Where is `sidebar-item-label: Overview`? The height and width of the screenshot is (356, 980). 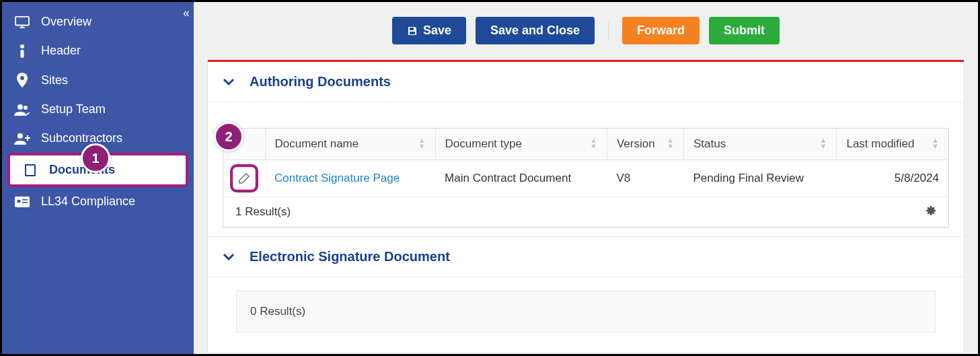 sidebar-item-label: Overview is located at coordinates (66, 22).